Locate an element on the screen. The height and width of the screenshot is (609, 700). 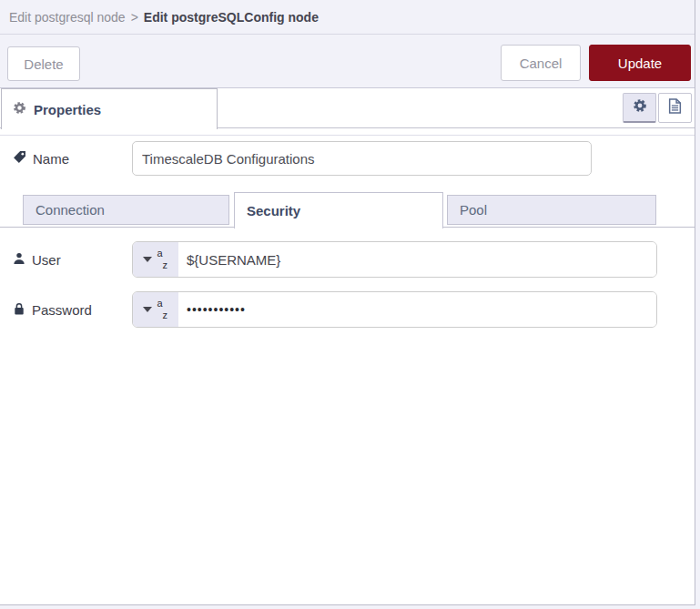
password-label: Password is located at coordinates (53, 310).